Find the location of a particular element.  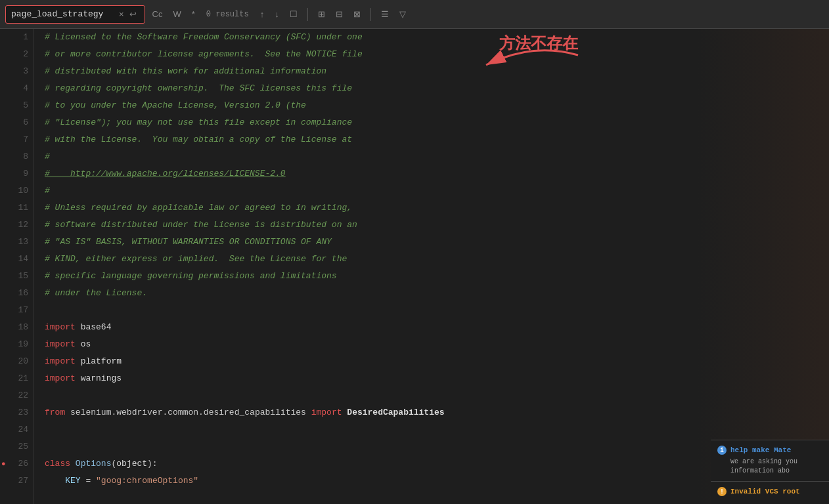

code-line-11: # Unless required by applicable law or a… is located at coordinates (432, 208).